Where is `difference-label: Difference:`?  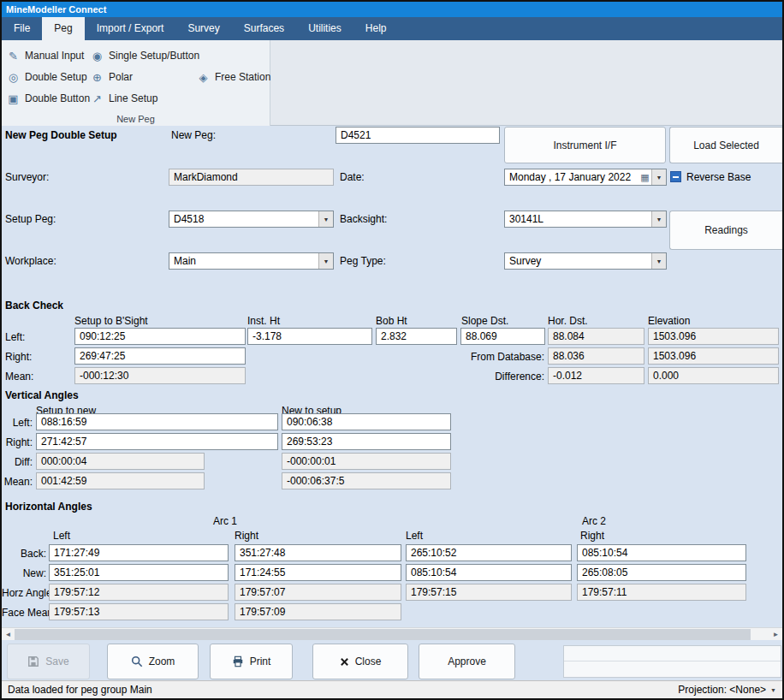
difference-label: Difference: is located at coordinates (487, 377).